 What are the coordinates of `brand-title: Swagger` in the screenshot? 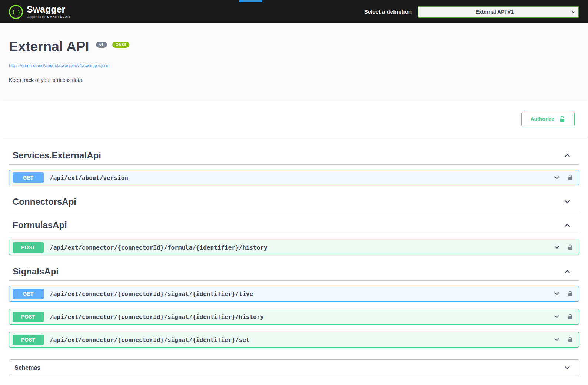 It's located at (48, 10).